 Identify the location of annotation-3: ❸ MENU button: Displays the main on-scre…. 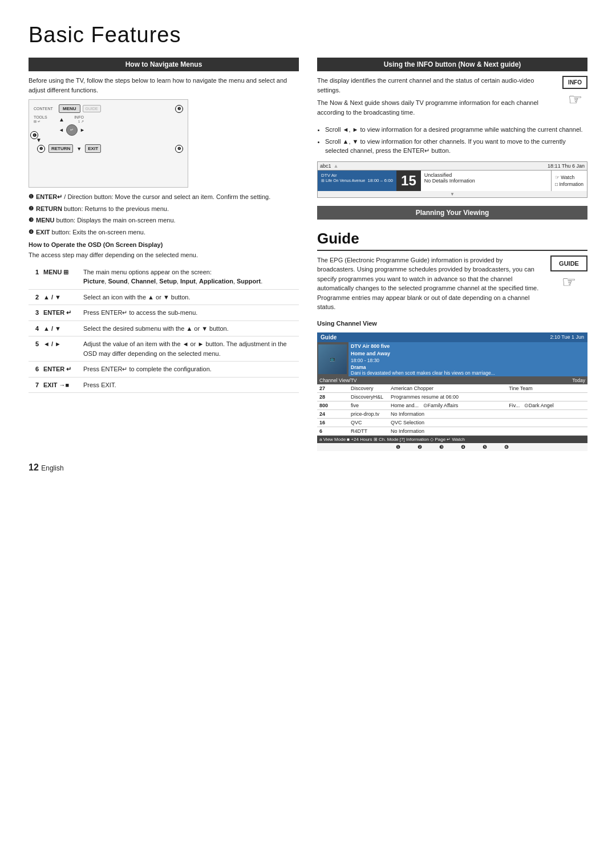
(164, 220).